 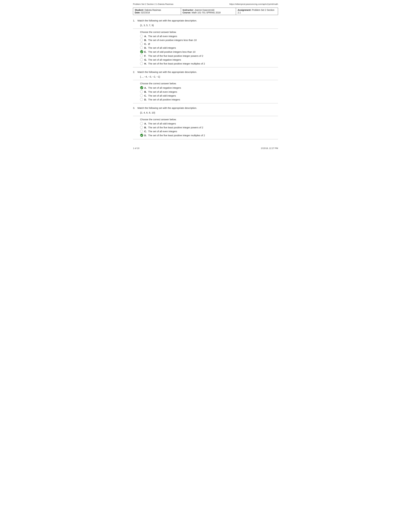 What do you see at coordinates (135, 72) in the screenshot?
I see `question-2-number: 2.` at bounding box center [135, 72].